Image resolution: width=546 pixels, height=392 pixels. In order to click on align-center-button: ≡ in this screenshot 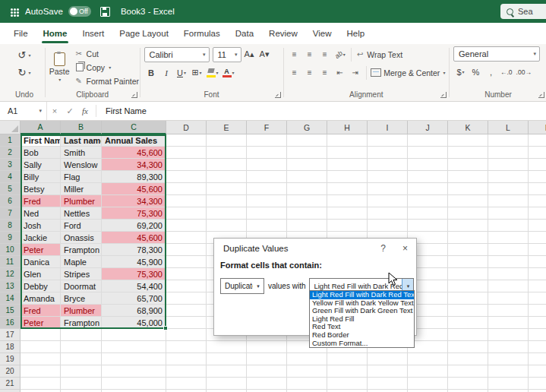, I will do `click(310, 73)`.